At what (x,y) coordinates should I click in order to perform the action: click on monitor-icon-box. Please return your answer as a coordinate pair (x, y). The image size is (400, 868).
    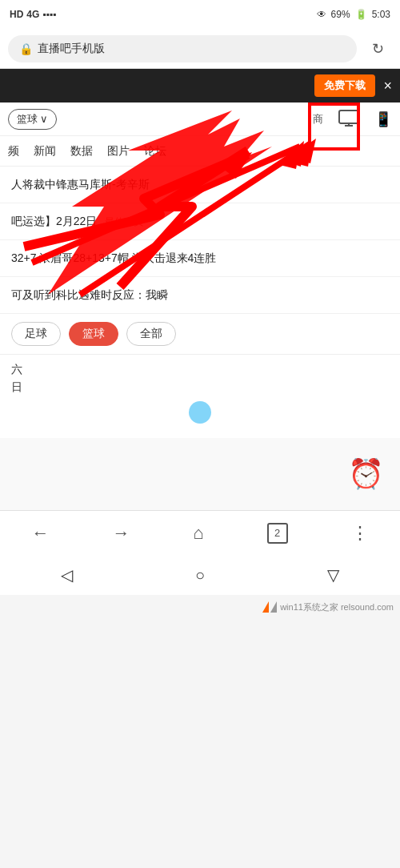
    Looking at the image, I should click on (349, 119).